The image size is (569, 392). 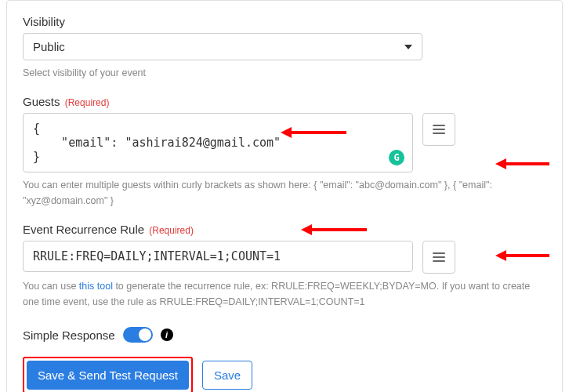 What do you see at coordinates (397, 158) in the screenshot?
I see `grammarly-icon: G` at bounding box center [397, 158].